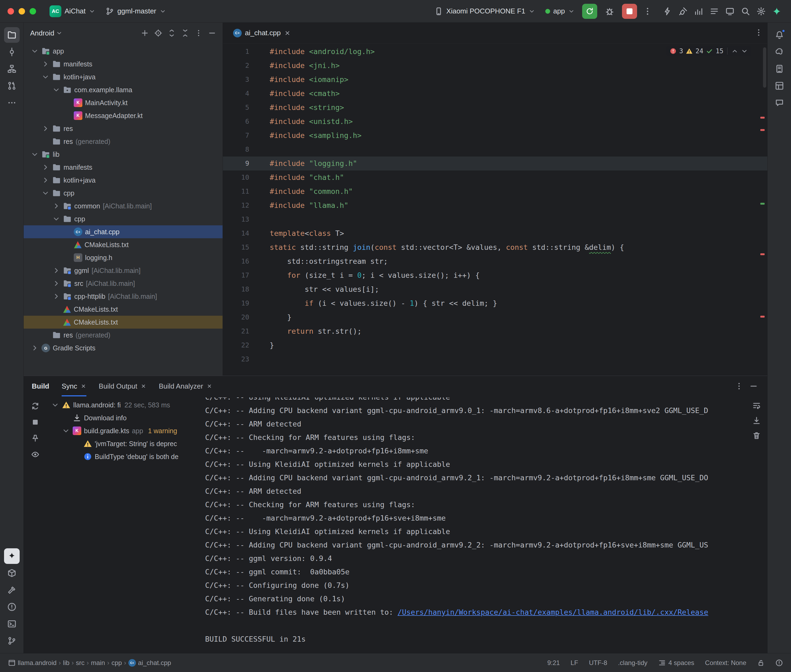 The height and width of the screenshot is (672, 791). What do you see at coordinates (779, 35) in the screenshot?
I see `notifications-stripe-button` at bounding box center [779, 35].